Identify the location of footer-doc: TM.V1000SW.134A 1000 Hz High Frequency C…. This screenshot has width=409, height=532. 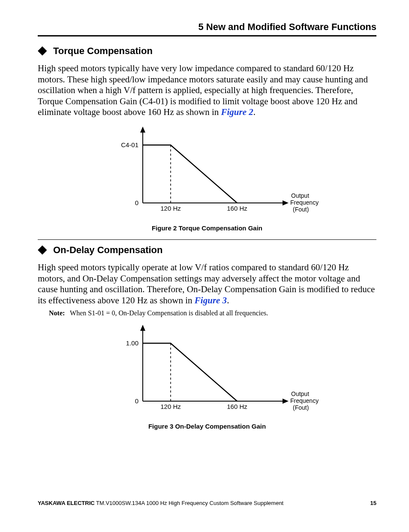
(189, 503).